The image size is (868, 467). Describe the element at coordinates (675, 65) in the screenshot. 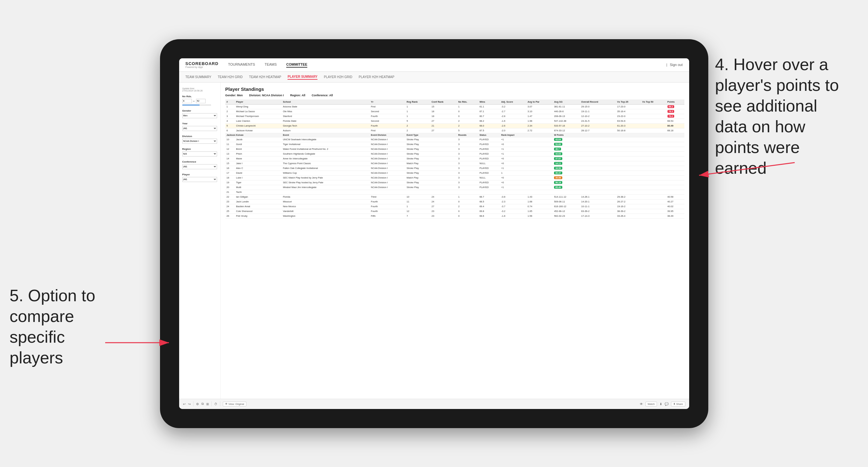

I see `nav-right: | Sign out` at that location.